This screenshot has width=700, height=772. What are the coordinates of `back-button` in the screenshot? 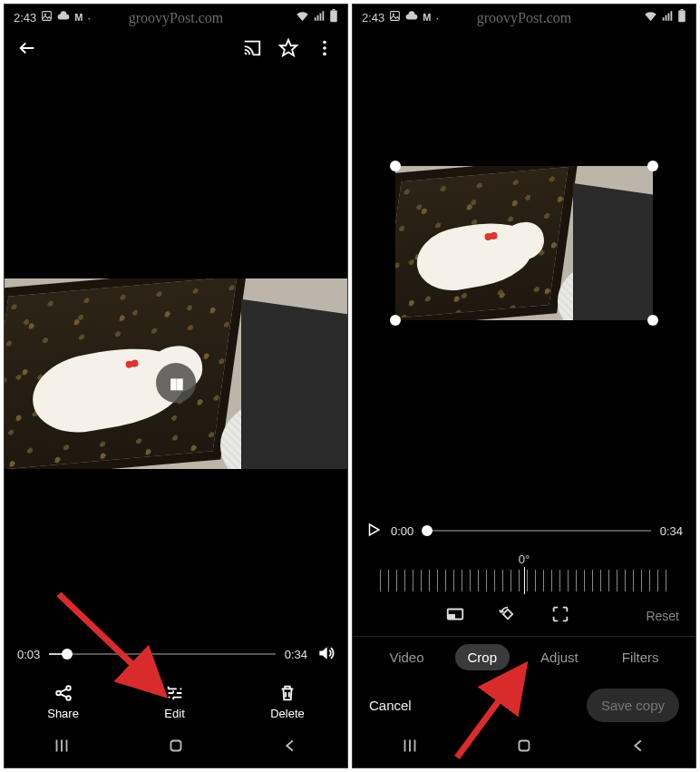 It's located at (27, 50).